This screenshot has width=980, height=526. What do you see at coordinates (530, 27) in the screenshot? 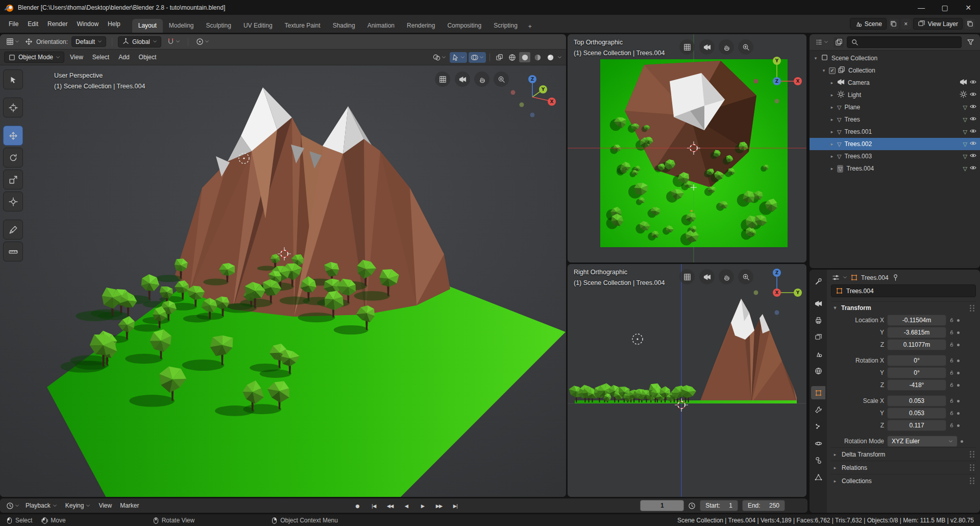
I see `add-workspace-button: +` at bounding box center [530, 27].